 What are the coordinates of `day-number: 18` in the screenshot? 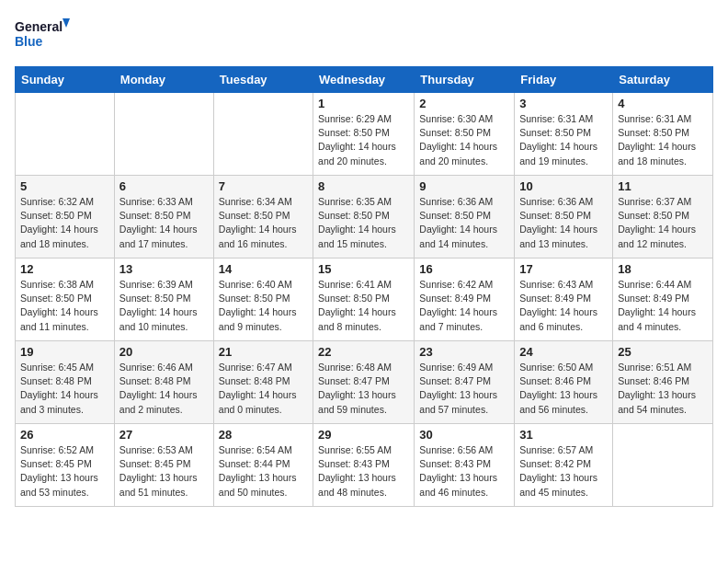 It's located at (663, 269).